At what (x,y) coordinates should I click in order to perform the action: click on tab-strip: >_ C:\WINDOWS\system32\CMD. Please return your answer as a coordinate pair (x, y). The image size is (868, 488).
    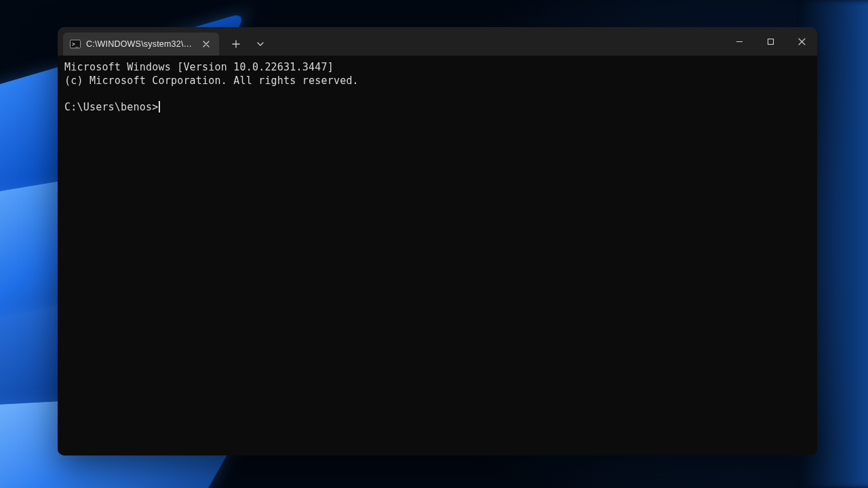
    Looking at the image, I should click on (165, 41).